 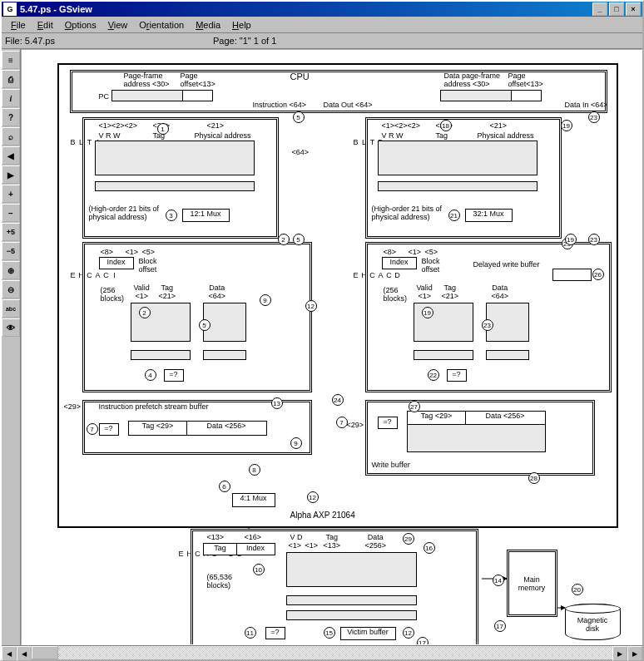 What do you see at coordinates (313, 497) in the screenshot?
I see `step-12b: 12` at bounding box center [313, 497].